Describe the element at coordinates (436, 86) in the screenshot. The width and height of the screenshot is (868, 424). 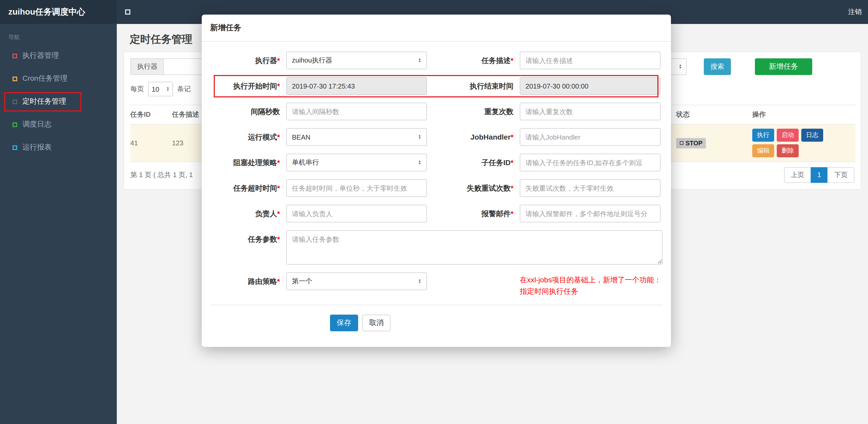
I see `form-row-start-end-time: 执行开始时间* 2019-07-30 17:25:43 执行结束时间 2019-…` at that location.